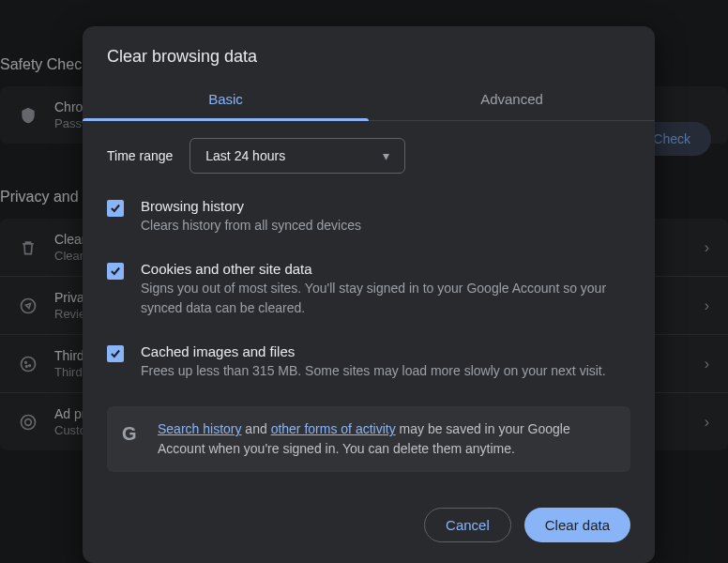 This screenshot has height=563, width=728. What do you see at coordinates (369, 289) in the screenshot?
I see `option-cookies: Cookies and other site data Signs you ou…` at bounding box center [369, 289].